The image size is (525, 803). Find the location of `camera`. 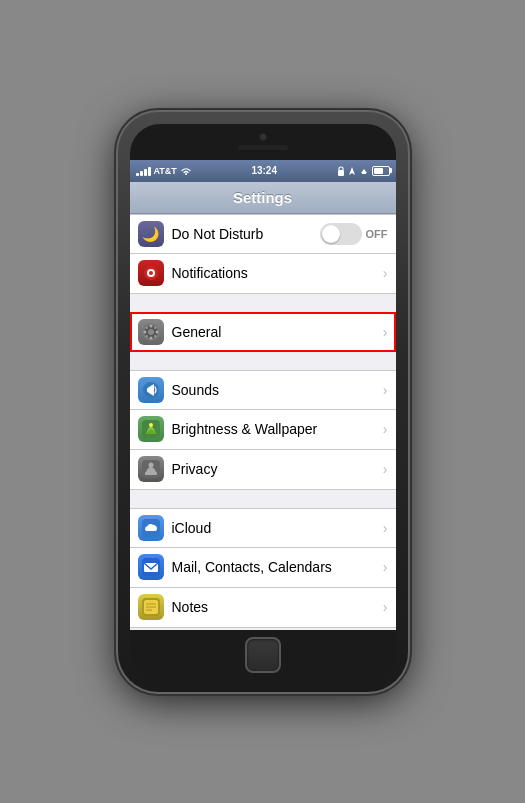

camera is located at coordinates (263, 137).